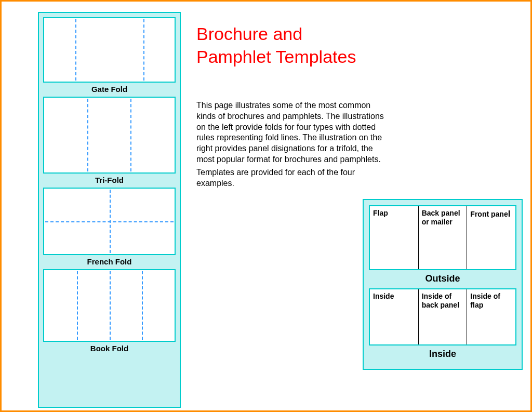  Describe the element at coordinates (276, 34) in the screenshot. I see `title-line1: Brochure and` at that location.